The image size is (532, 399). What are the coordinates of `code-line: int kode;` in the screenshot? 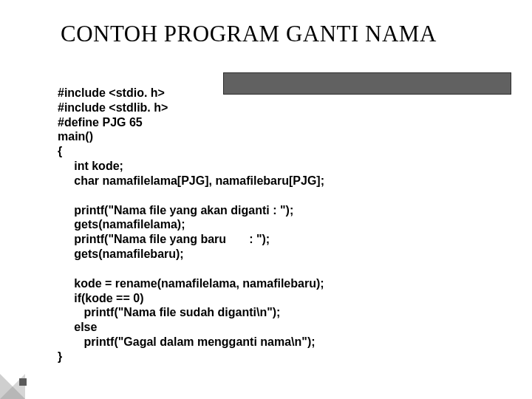 It's located at (90, 166).